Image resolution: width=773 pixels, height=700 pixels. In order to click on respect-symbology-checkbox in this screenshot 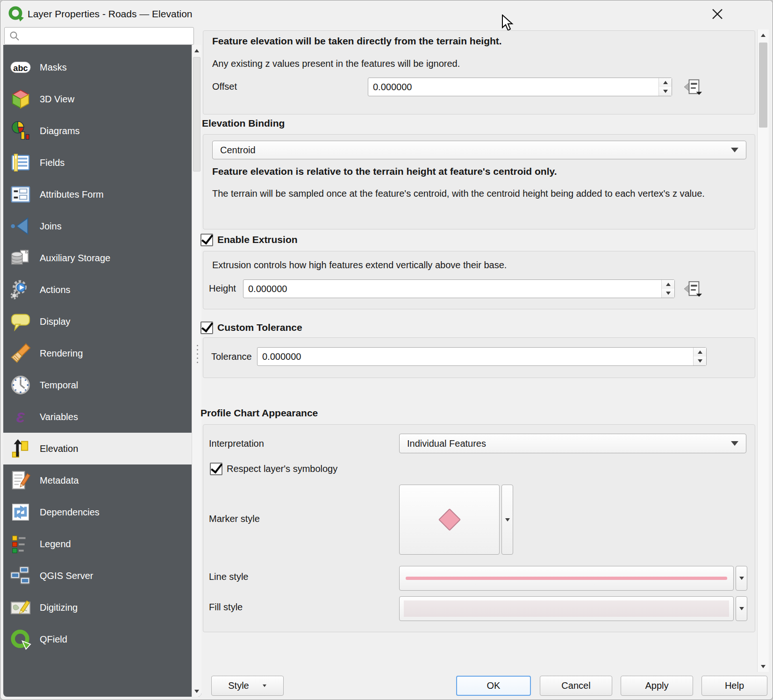, I will do `click(216, 469)`.